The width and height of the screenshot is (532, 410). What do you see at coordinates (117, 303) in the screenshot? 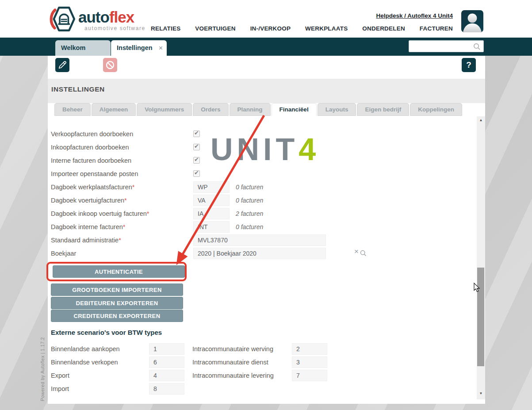
I see `debiteuren-exporteren-button: DEBITEUREN EXPORTEREN` at bounding box center [117, 303].